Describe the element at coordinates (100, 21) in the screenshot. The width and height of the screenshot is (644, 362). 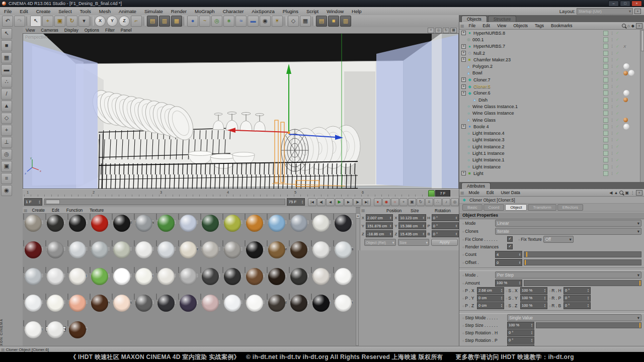
I see `lock-x-icon: X` at that location.